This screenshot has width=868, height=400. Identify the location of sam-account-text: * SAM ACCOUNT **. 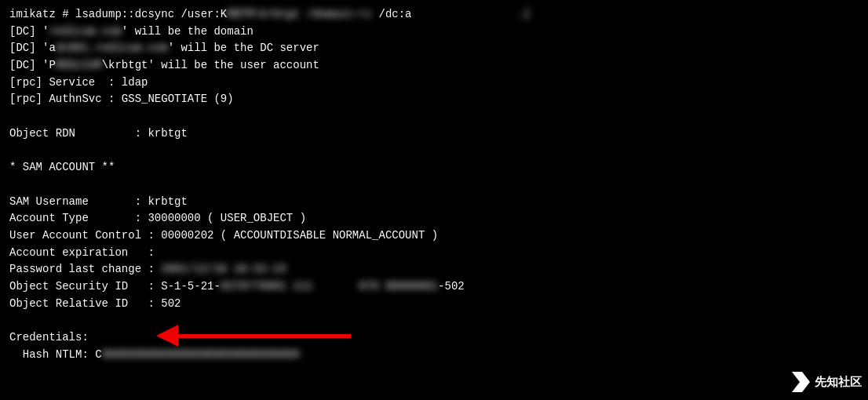
(62, 167).